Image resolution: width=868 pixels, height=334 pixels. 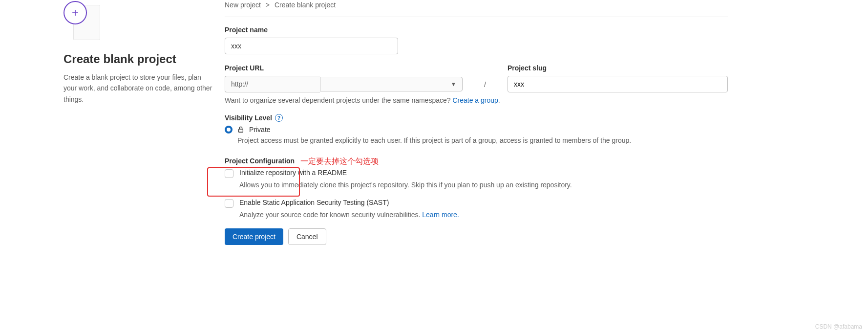 What do you see at coordinates (229, 130) in the screenshot?
I see `visibility-private-radio` at bounding box center [229, 130].